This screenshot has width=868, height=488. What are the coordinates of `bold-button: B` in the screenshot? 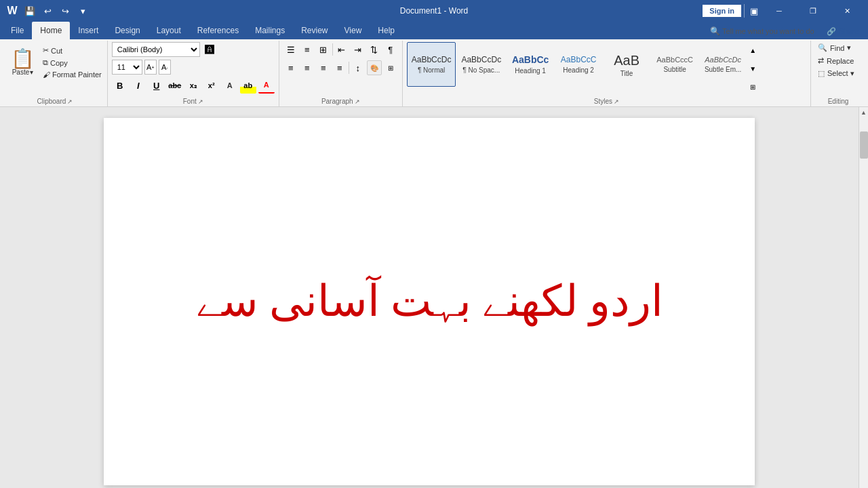 It's located at (120, 85).